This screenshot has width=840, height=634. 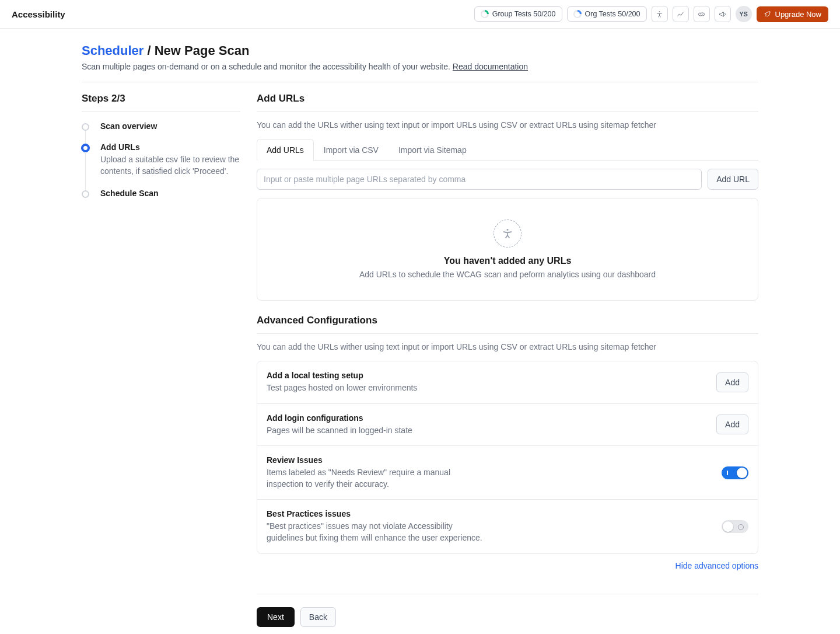 What do you see at coordinates (389, 431) in the screenshot?
I see `config-hint: Pages will be scanned in logged-in state` at bounding box center [389, 431].